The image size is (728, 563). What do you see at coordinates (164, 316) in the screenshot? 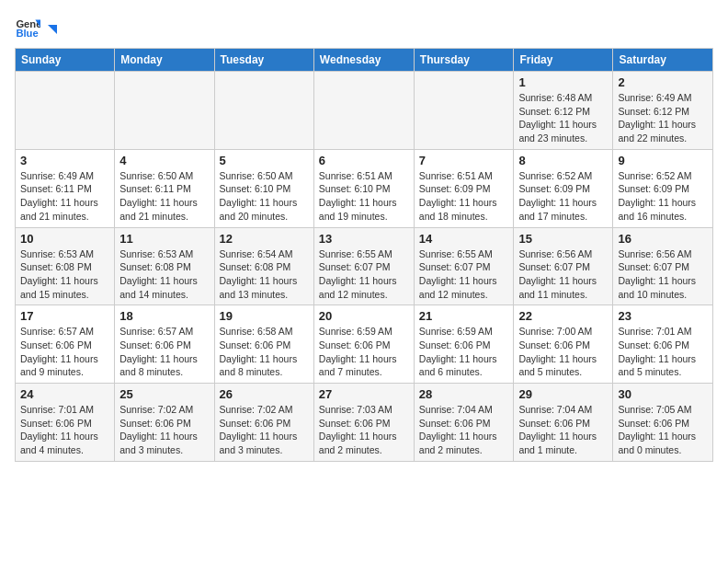
I see `day-number: 18` at bounding box center [164, 316].